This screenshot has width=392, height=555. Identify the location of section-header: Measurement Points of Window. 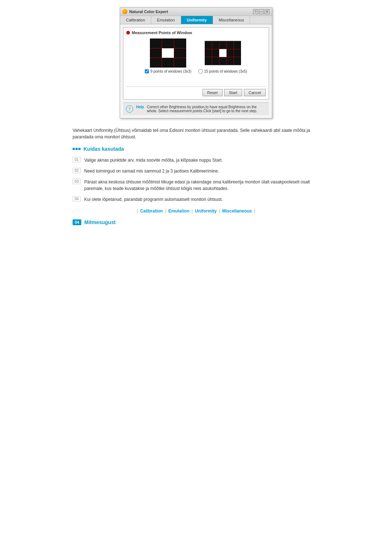
(196, 33).